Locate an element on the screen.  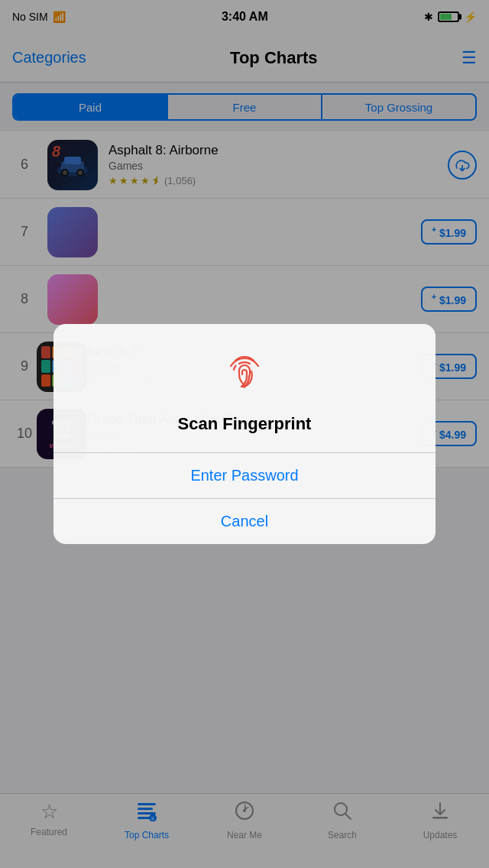
fingerprint-icon is located at coordinates (244, 374).